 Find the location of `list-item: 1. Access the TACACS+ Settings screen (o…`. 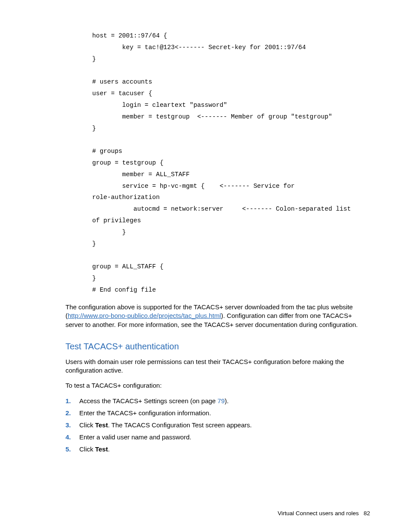

list-item: 1. Access the TACACS+ Settings screen (o… is located at coordinates (218, 401).